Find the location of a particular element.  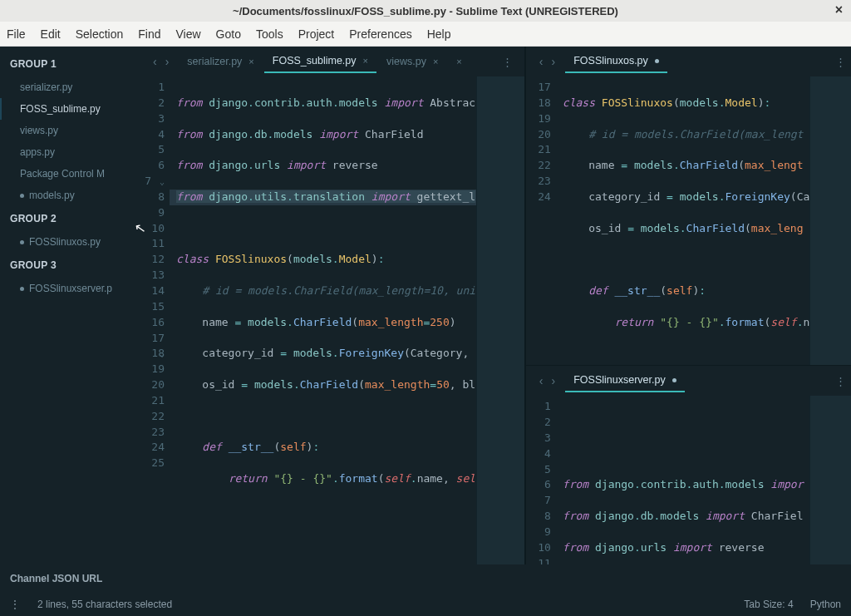

status-selection: 2 lines, 55 characters selected is located at coordinates (105, 604).